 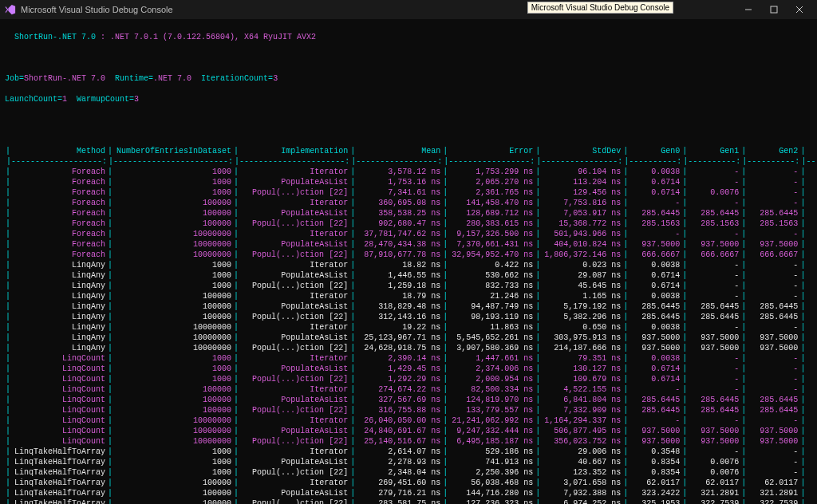 What do you see at coordinates (655, 451) in the screenshot?
I see `cell: 0.3548` at bounding box center [655, 451].